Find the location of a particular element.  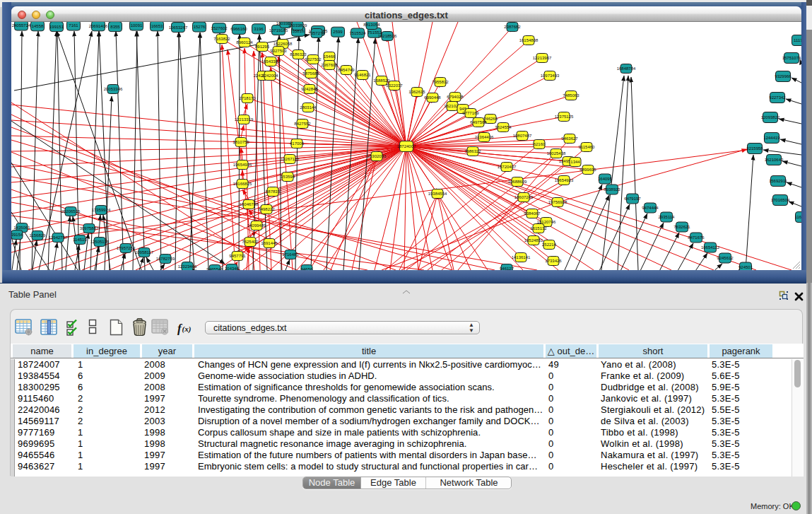

svg-text: 1810759 is located at coordinates (241, 142).